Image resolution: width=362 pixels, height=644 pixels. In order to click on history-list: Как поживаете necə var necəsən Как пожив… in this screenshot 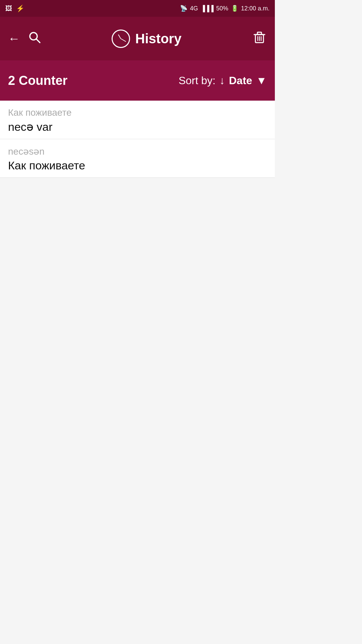, I will do `click(137, 139)`.